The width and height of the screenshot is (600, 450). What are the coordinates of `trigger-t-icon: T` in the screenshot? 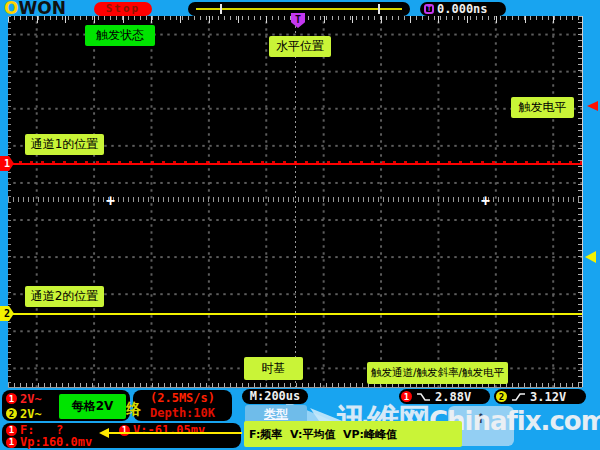 It's located at (429, 9).